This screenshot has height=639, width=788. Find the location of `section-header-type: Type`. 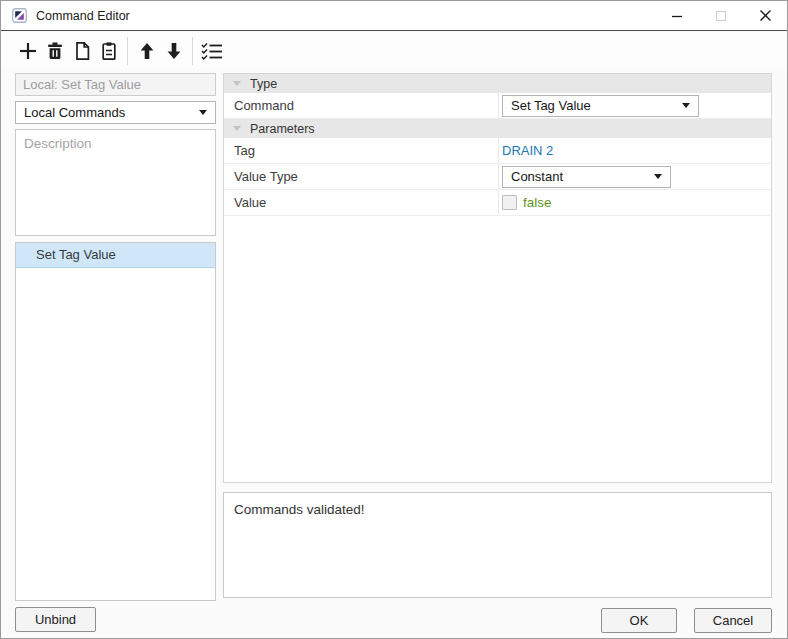

section-header-type: Type is located at coordinates (498, 84).